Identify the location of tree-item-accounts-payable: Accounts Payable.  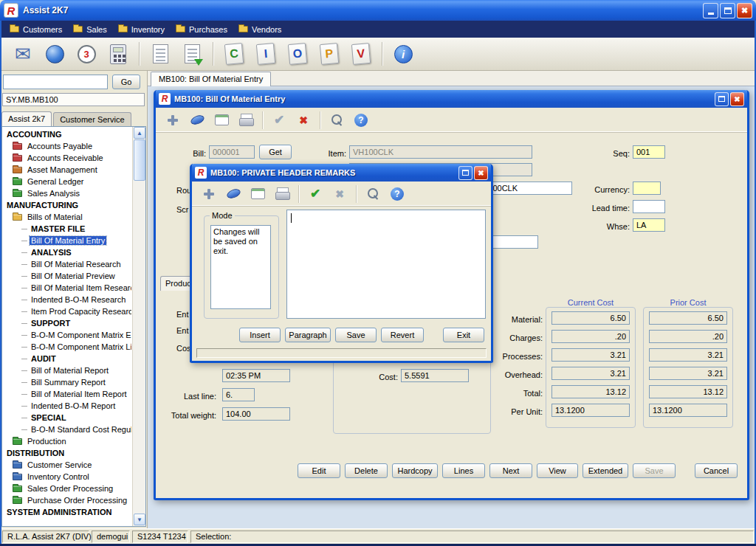
(68, 146).